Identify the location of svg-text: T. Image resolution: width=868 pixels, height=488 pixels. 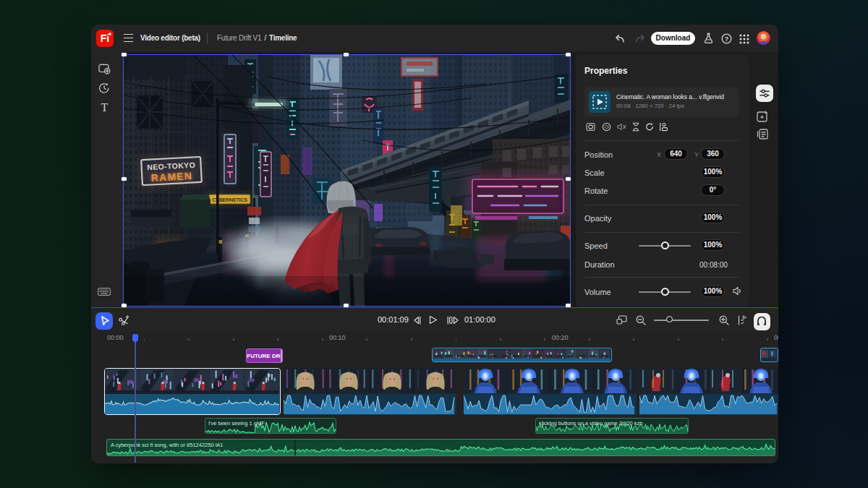
(105, 107).